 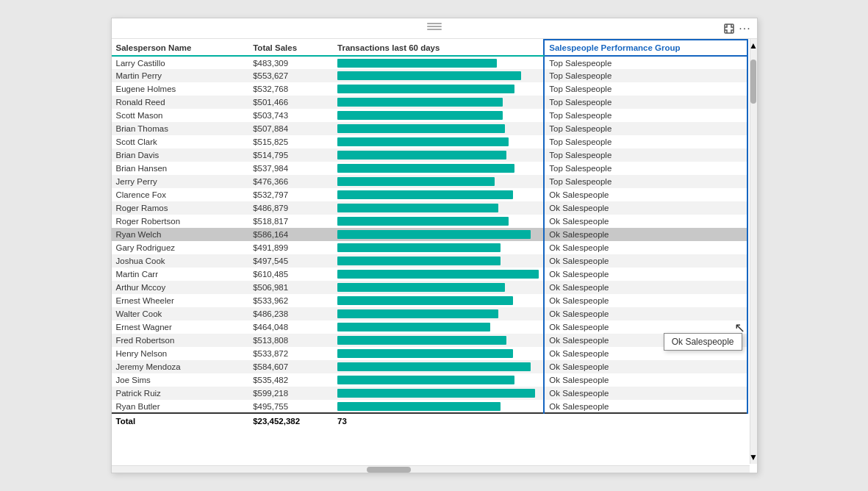 What do you see at coordinates (181, 248) in the screenshot?
I see `cell-name: Gary Rodriguez` at bounding box center [181, 248].